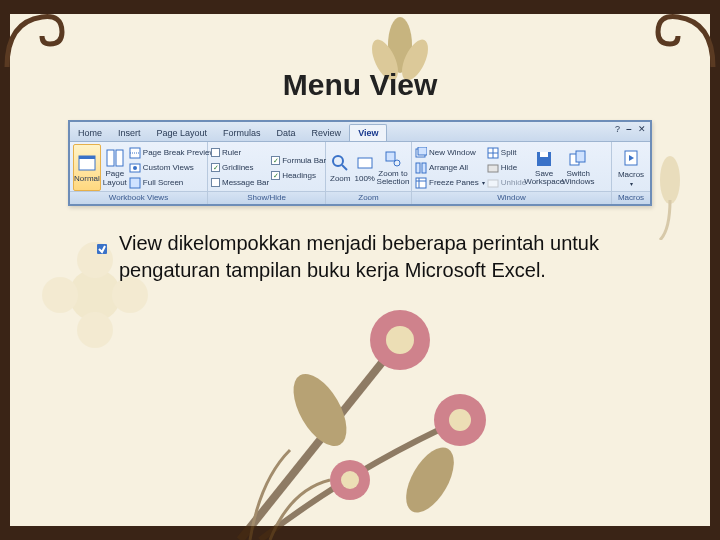 The width and height of the screenshot is (720, 540). Describe the element at coordinates (450, 168) in the screenshot. I see `arrange-all-button: Arrange All` at that location.